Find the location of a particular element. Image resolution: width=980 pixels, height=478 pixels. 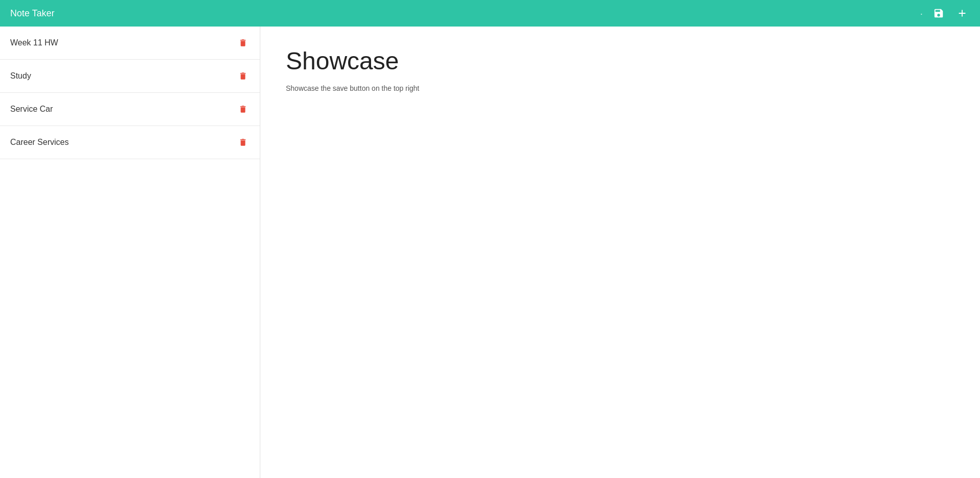

note-title: Showcase is located at coordinates (620, 61).